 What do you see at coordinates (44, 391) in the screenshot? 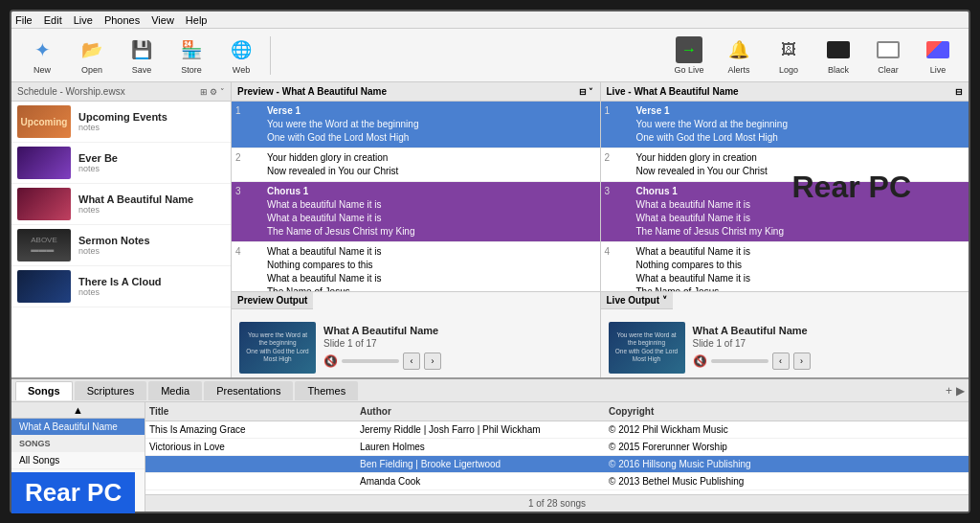
I see `tab-songs: Songs` at bounding box center [44, 391].